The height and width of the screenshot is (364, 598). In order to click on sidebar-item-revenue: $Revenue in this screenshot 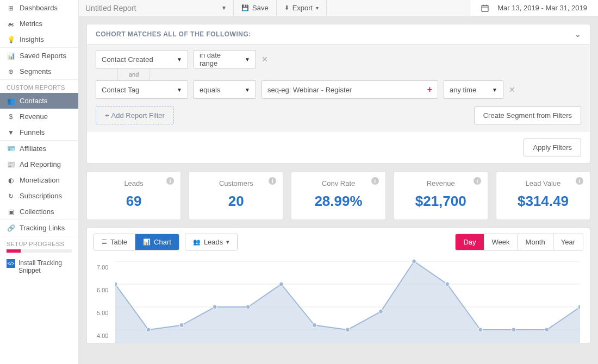, I will do `click(39, 116)`.